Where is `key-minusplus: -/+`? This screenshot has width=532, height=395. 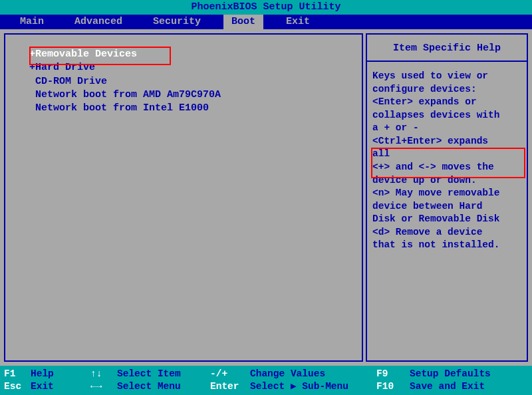 key-minusplus: -/+ is located at coordinates (230, 374).